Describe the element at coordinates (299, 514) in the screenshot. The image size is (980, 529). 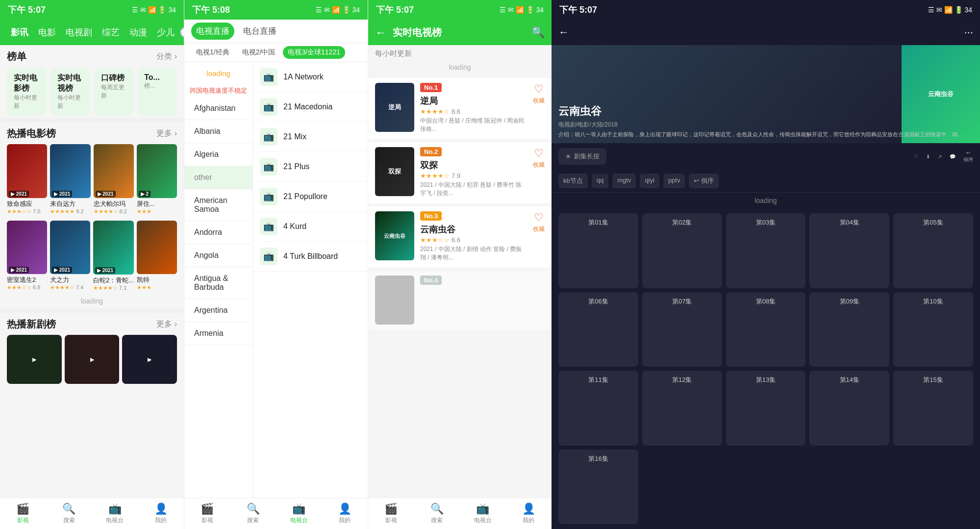
I see `bottom-nav-2-tv: 📺 电视台` at that location.